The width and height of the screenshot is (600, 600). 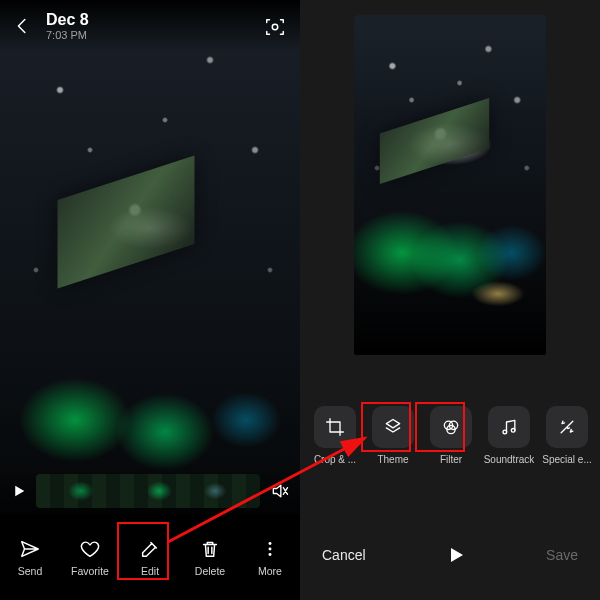 What do you see at coordinates (270, 571) in the screenshot?
I see `more-label: More` at bounding box center [270, 571].